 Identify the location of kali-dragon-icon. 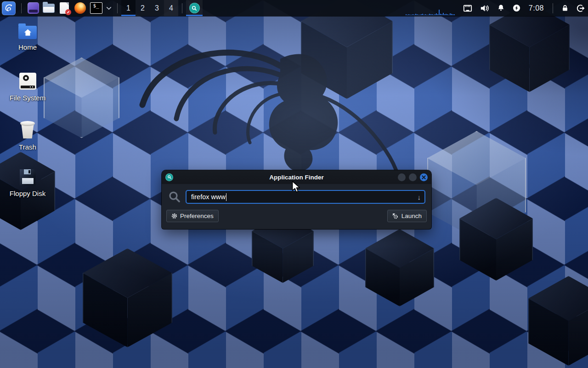
(9, 8).